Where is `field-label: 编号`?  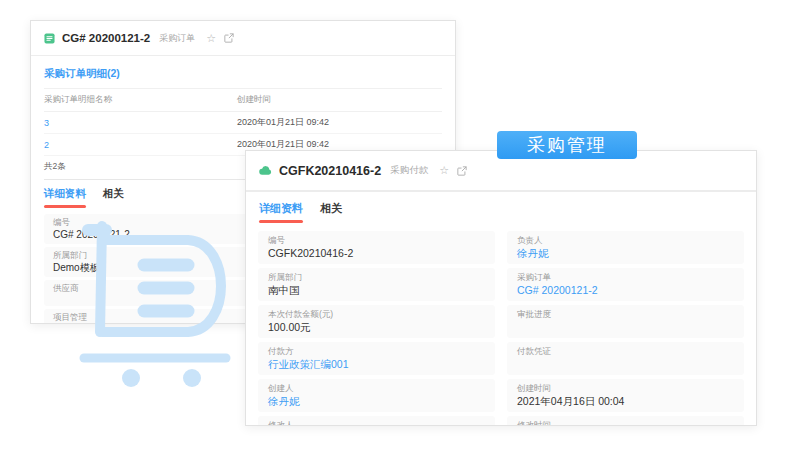 field-label: 编号 is located at coordinates (376, 240).